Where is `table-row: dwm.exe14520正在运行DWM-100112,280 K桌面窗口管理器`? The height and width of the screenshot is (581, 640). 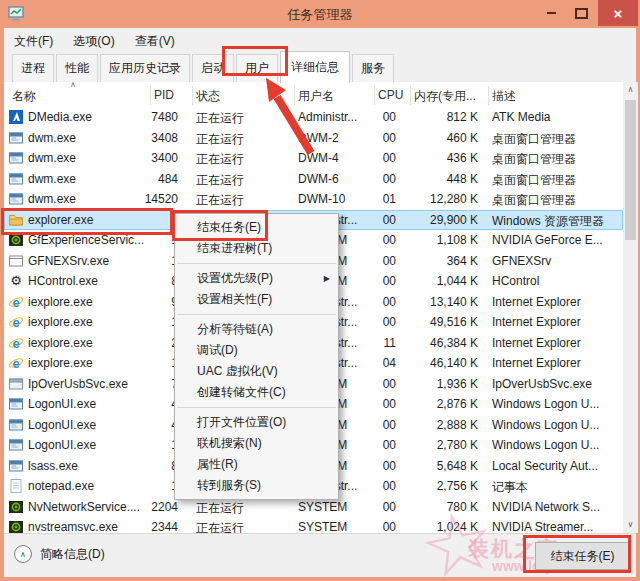
table-row: dwm.exe14520正在运行DWM-100112,280 K桌面窗口管理器 is located at coordinates (314, 200).